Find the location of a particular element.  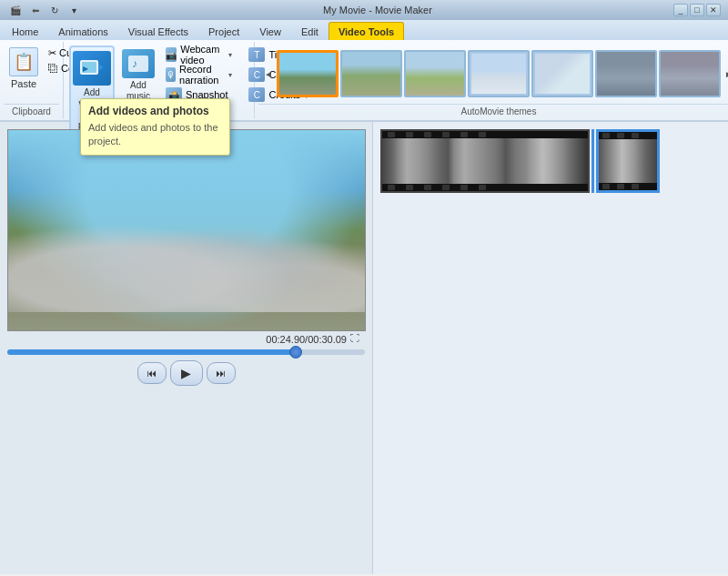

webcam-label: Webcam video is located at coordinates (202, 55).